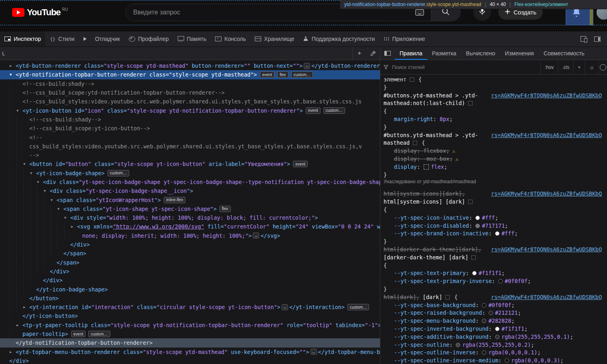  I want to click on markup-line: <!--css-build:shady-->, so click(190, 84).